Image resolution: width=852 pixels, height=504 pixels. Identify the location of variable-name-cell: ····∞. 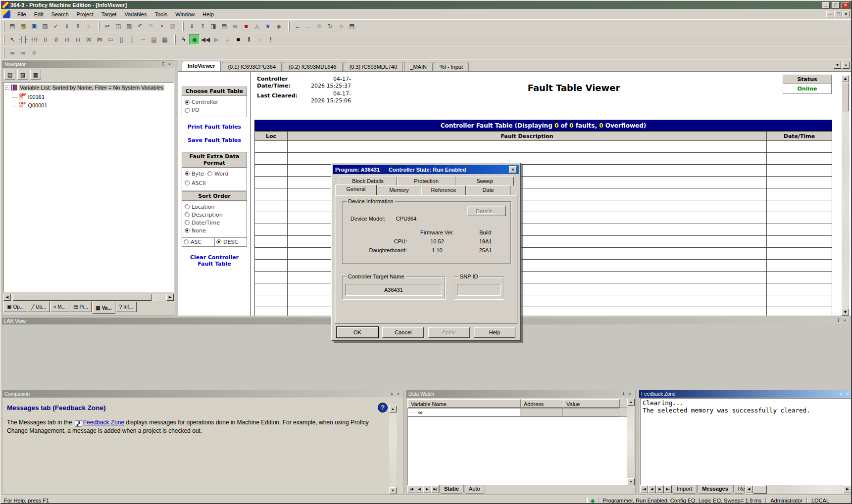
(464, 412).